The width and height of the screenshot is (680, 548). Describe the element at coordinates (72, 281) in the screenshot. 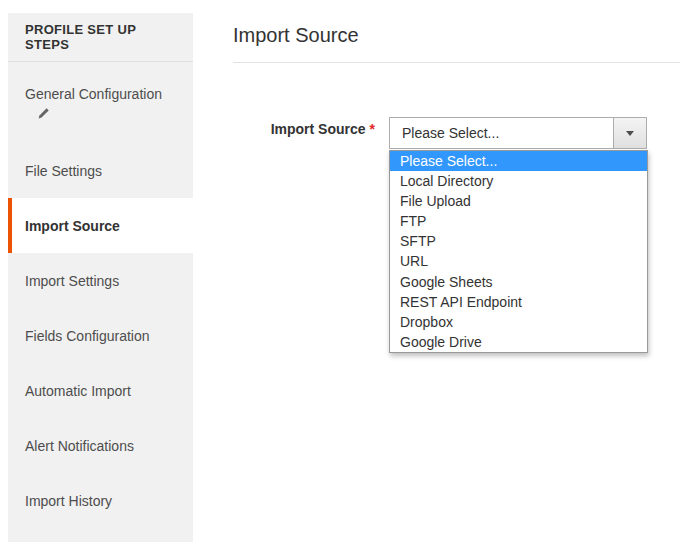

I see `sidebar-item-label: Import Settings` at that location.